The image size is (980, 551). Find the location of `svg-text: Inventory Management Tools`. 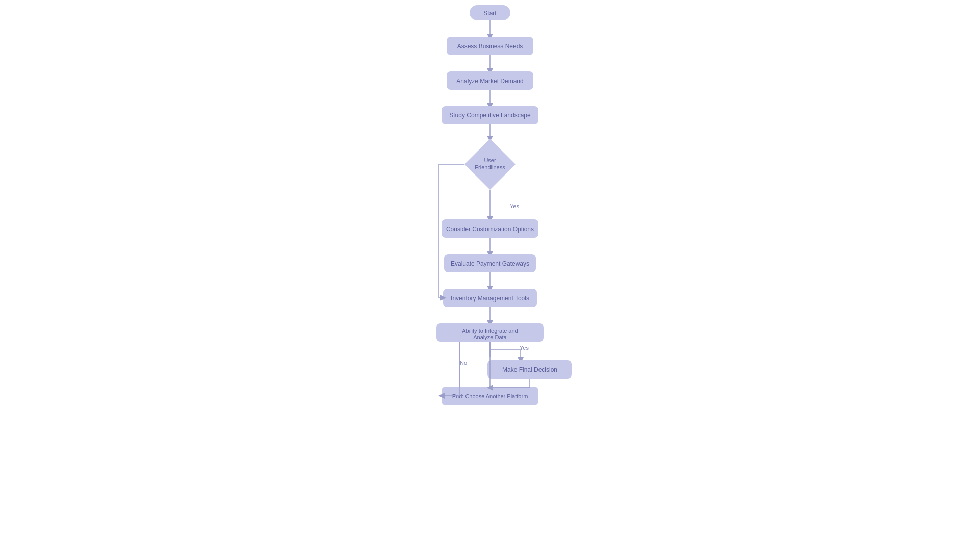

svg-text: Inventory Management Tools is located at coordinates (490, 298).